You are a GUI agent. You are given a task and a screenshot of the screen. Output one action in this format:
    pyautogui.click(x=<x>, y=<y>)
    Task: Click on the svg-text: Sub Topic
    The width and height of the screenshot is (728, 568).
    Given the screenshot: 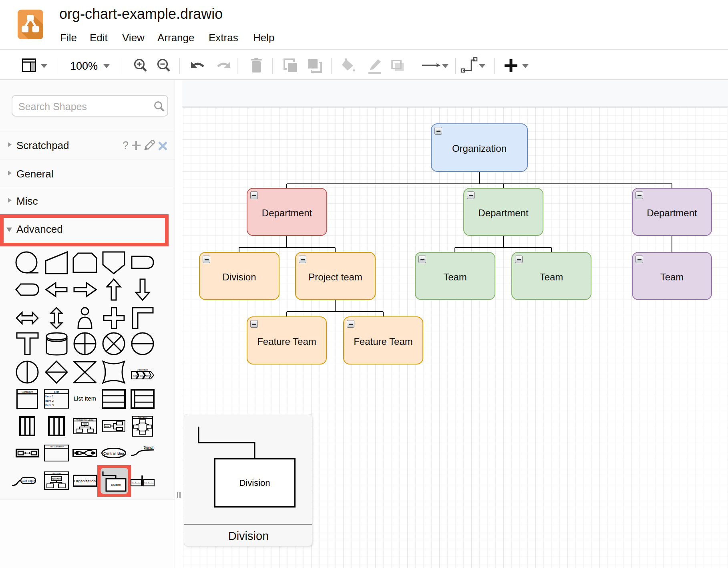 What is the action you would take?
    pyautogui.click(x=28, y=481)
    